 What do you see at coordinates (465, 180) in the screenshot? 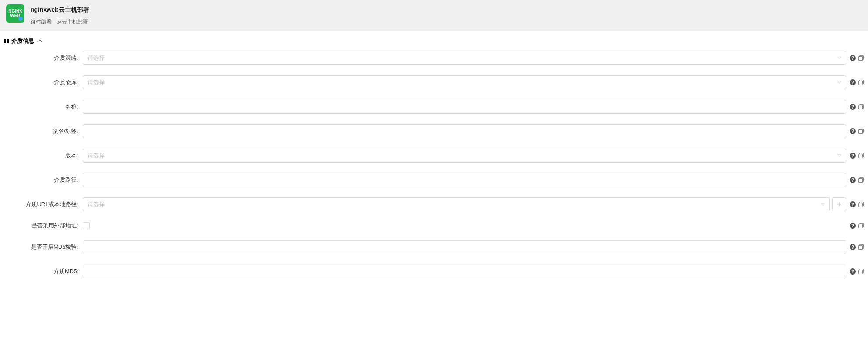
I see `input-media-path-wrapper` at bounding box center [465, 180].